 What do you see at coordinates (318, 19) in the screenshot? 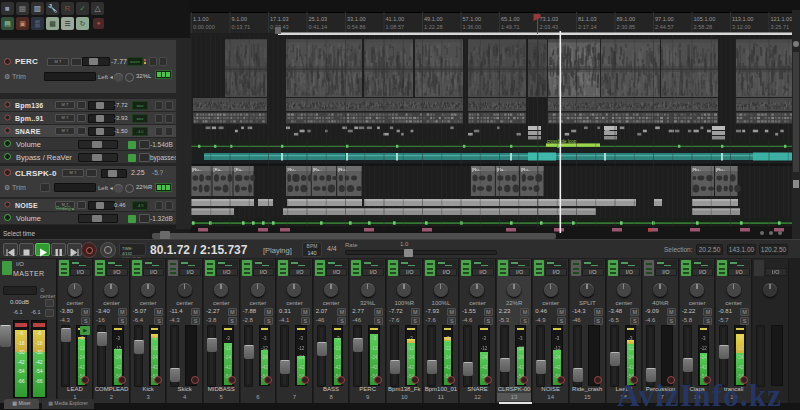
I see `svg-text: 25.1.03` at bounding box center [318, 19].